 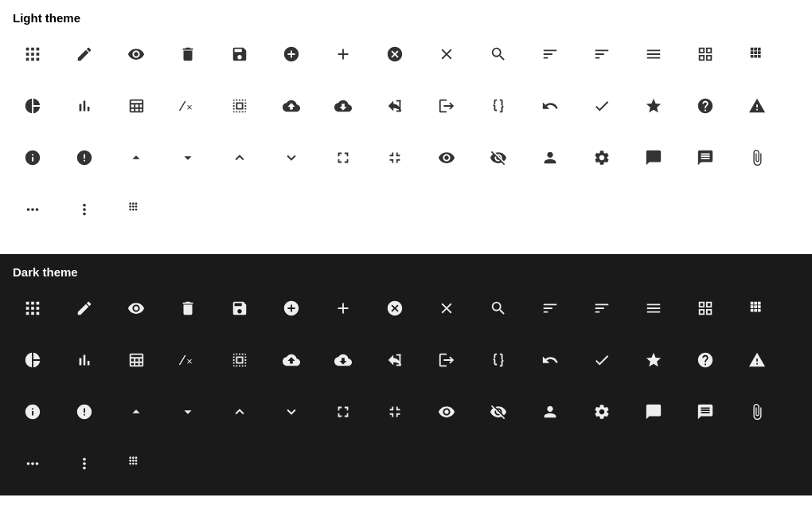 What do you see at coordinates (653, 105) in the screenshot?
I see `star-icon` at bounding box center [653, 105].